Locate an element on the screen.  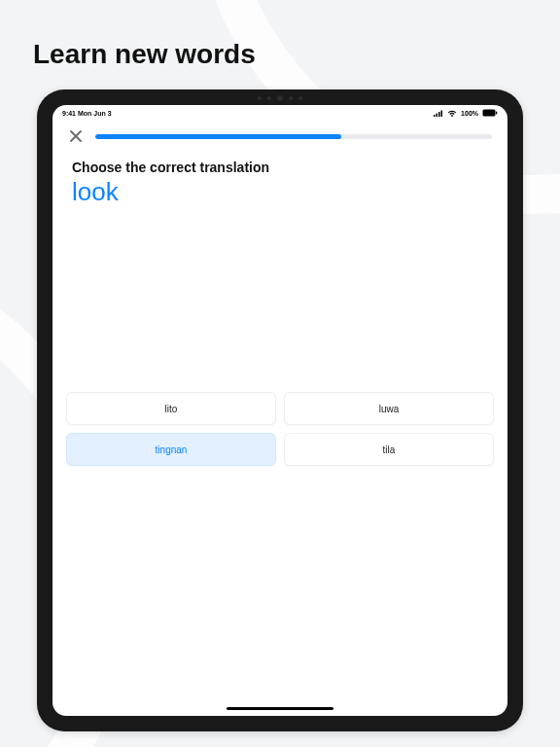
progress-fill is located at coordinates (218, 136).